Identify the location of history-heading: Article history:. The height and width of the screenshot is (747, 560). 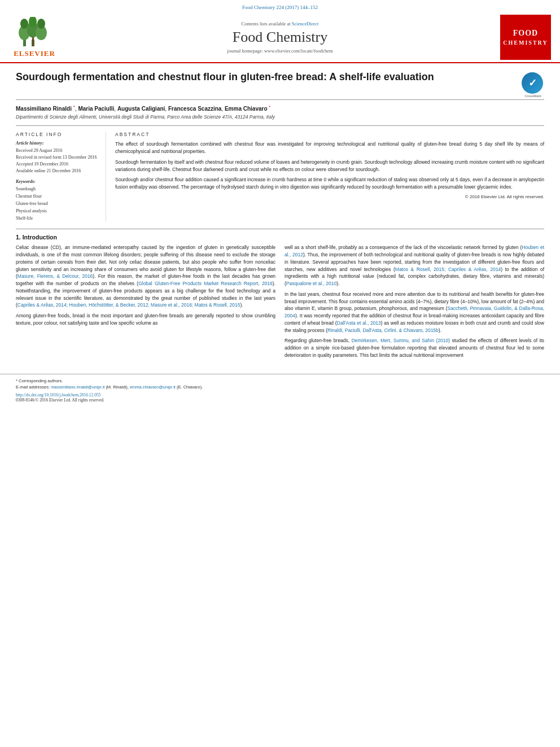
(58, 143).